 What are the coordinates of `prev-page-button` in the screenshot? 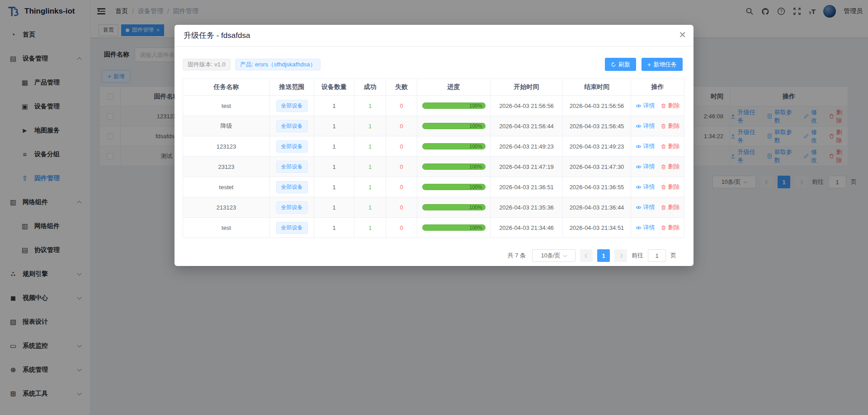 It's located at (586, 256).